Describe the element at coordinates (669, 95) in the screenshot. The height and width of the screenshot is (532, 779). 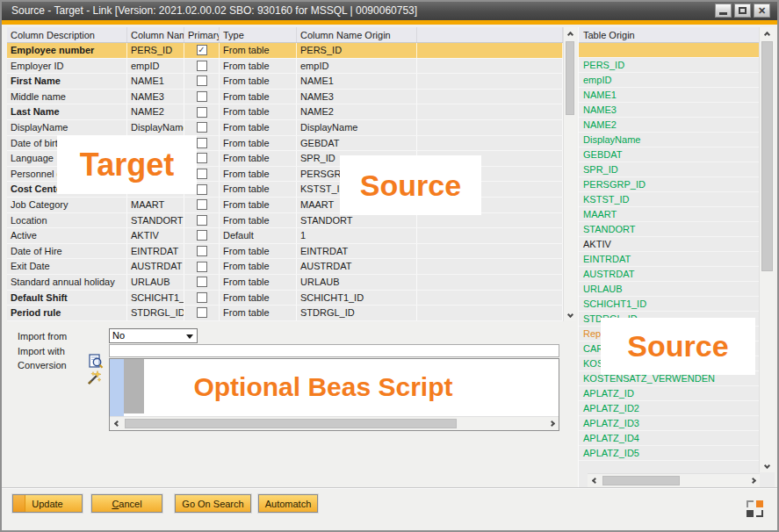
I see `origin-list-item: NAME1` at that location.